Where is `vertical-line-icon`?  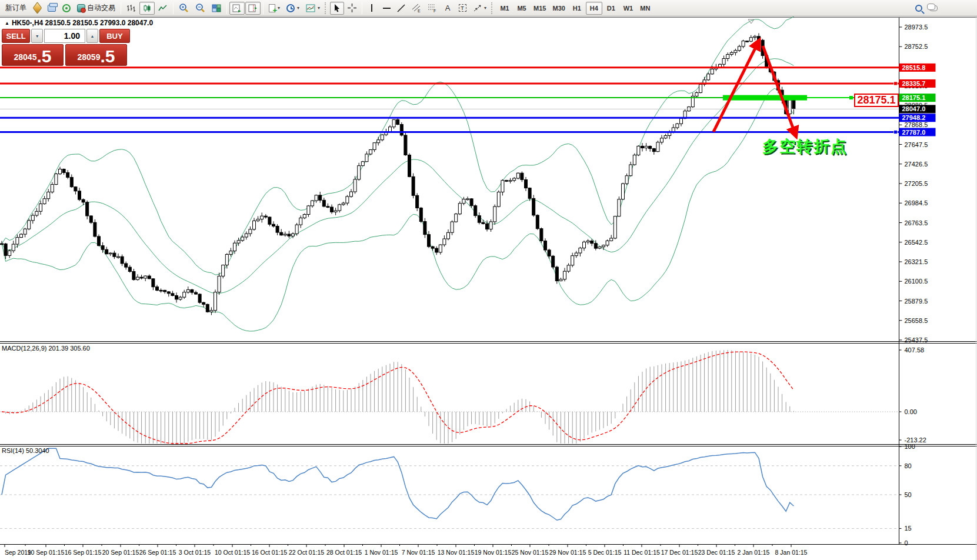 vertical-line-icon is located at coordinates (372, 8).